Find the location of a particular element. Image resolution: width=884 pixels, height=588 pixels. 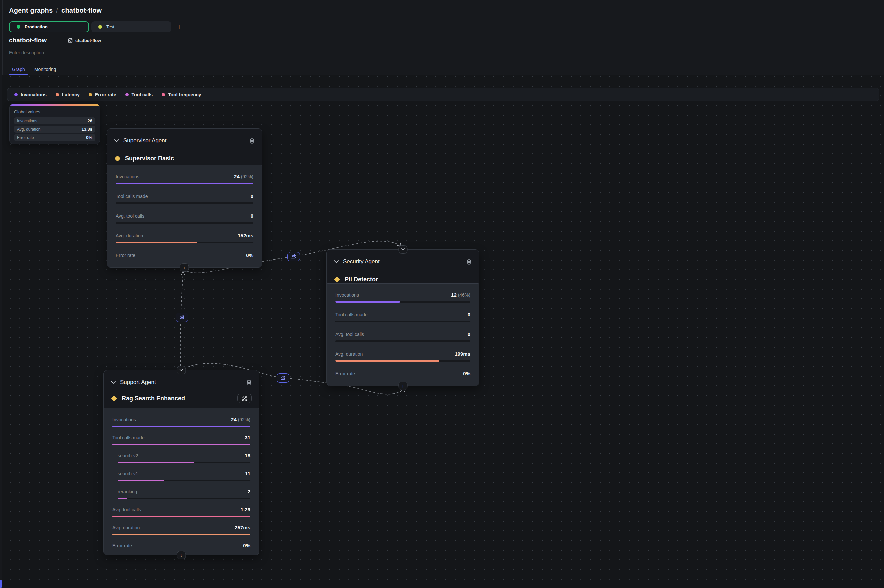

stat-line: reranking2 is located at coordinates (184, 492).